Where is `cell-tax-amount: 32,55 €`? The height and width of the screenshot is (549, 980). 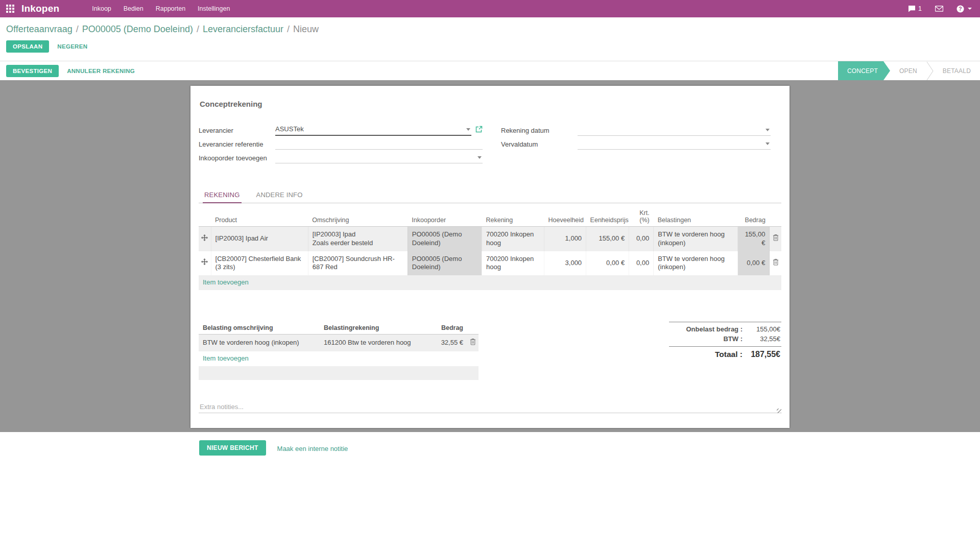 cell-tax-amount: 32,55 € is located at coordinates (447, 343).